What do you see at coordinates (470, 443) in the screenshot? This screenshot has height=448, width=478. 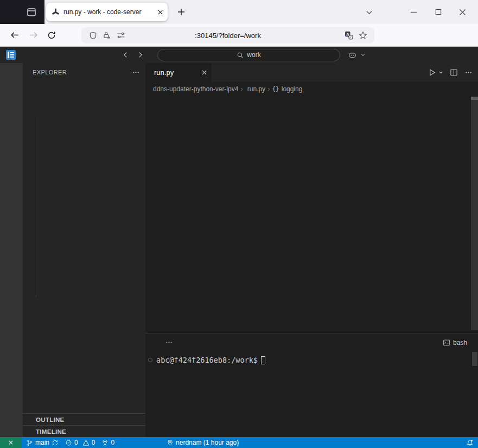 I see `bell-icon` at bounding box center [470, 443].